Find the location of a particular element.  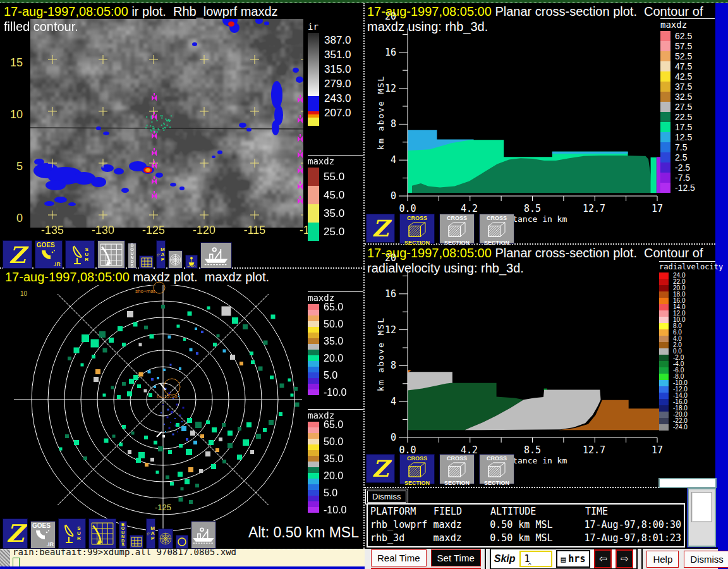

svg-text: 4.2 is located at coordinates (469, 209).